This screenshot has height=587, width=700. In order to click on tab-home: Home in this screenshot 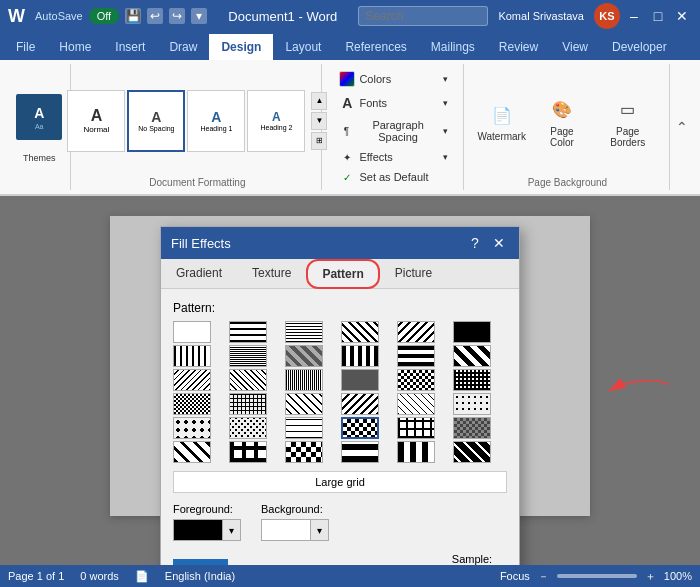, I will do `click(75, 46)`.